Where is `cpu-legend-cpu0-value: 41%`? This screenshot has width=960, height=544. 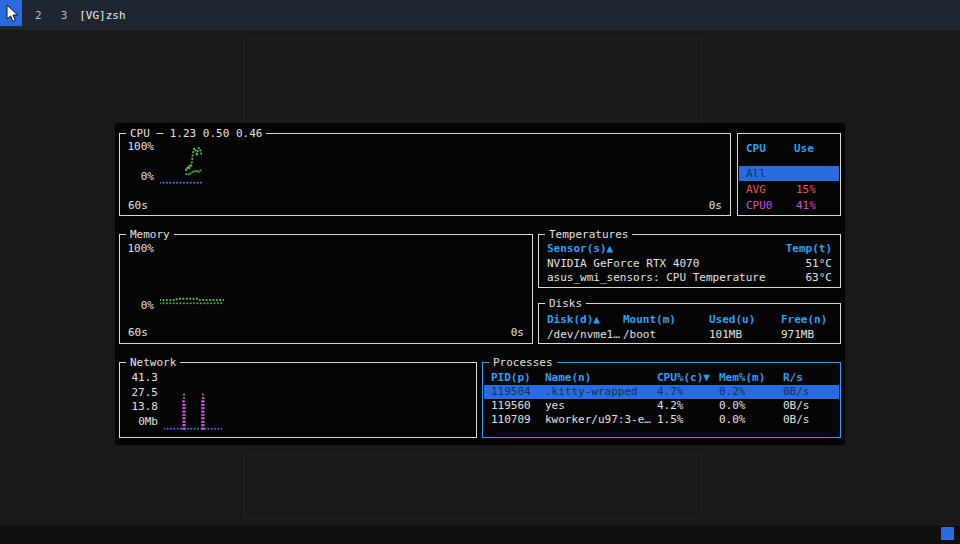
cpu-legend-cpu0-value: 41% is located at coordinates (806, 206).